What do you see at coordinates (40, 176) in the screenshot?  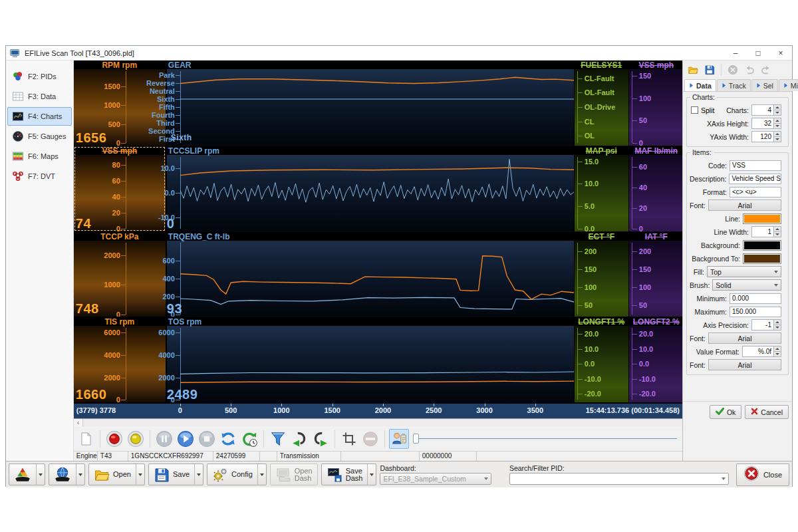 I see `sidebar-item-dvt: F7: DVT` at bounding box center [40, 176].